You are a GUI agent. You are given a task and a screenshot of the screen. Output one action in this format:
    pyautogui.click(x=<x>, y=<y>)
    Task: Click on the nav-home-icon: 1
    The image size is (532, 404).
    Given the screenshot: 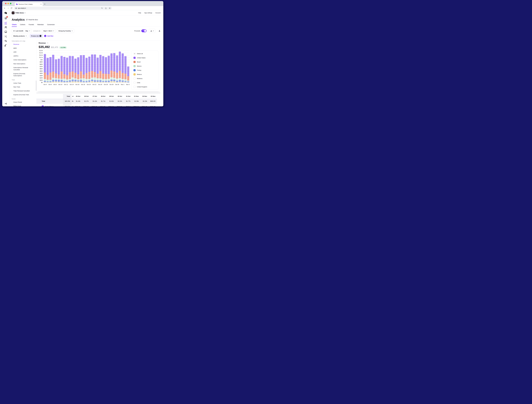 What is the action you would take?
    pyautogui.click(x=6, y=18)
    